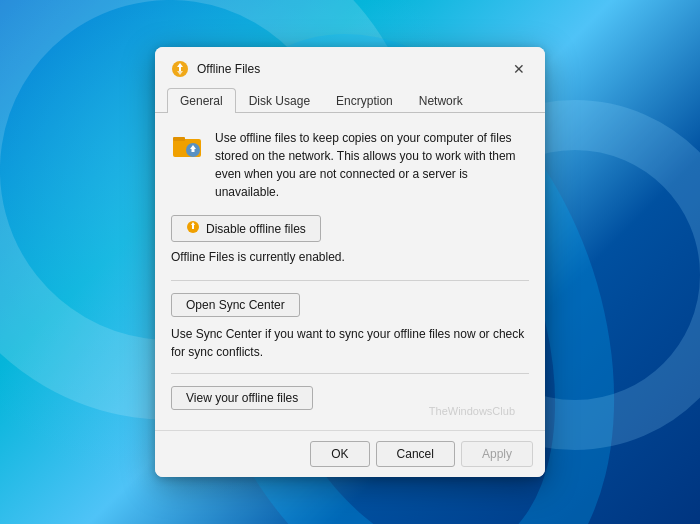 The image size is (700, 524). I want to click on apply-button: Apply, so click(497, 454).